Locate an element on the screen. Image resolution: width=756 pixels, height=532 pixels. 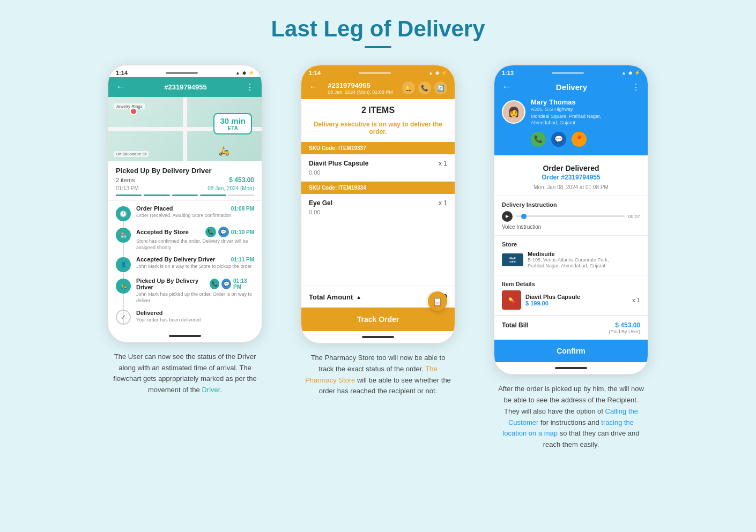
phone3-store-section: Store Medisuite Medisuite B-105, Venus A… is located at coordinates (571, 256).